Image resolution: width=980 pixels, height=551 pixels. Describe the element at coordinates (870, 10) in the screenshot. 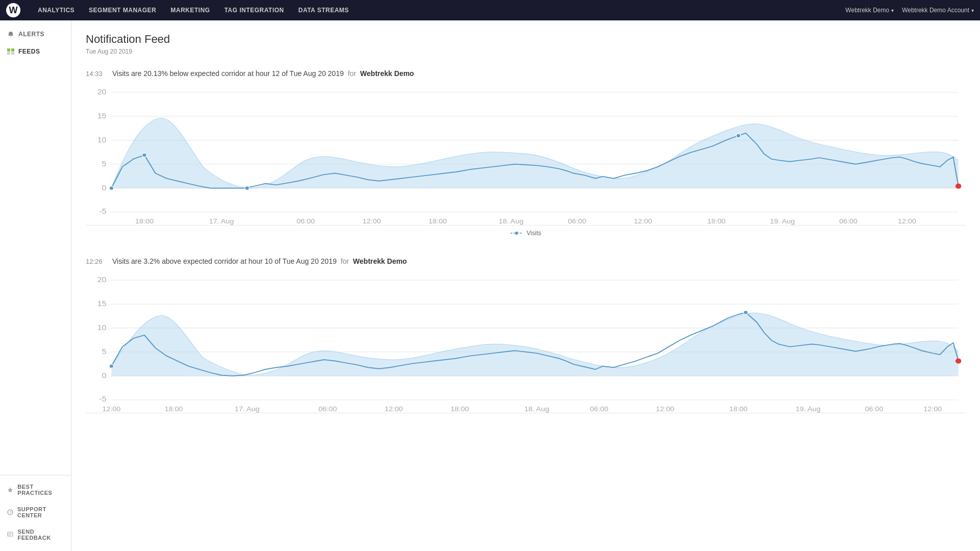

I see `account-switcher-1: Webtrekk Demo ▾` at that location.